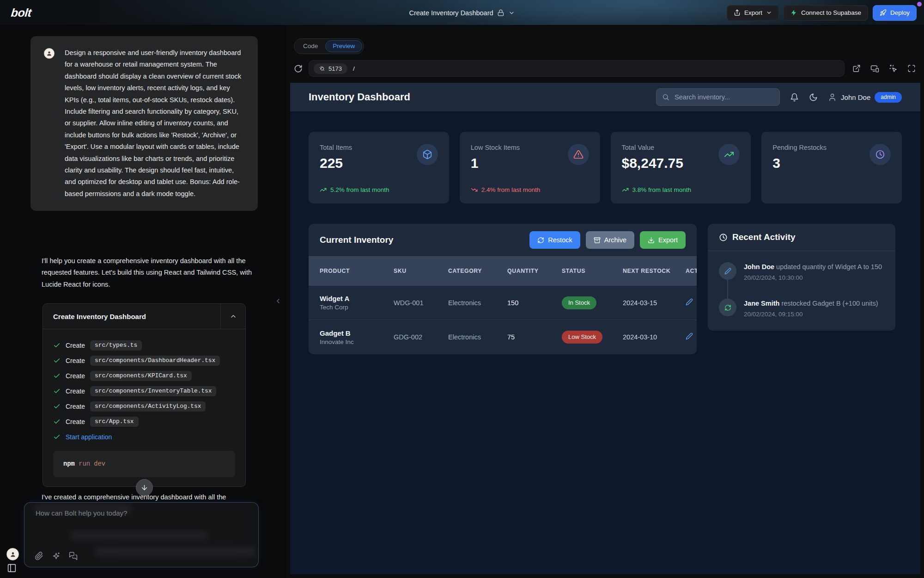  I want to click on activity-timestamp: 20/02/2024, 10:30:00, so click(813, 277).